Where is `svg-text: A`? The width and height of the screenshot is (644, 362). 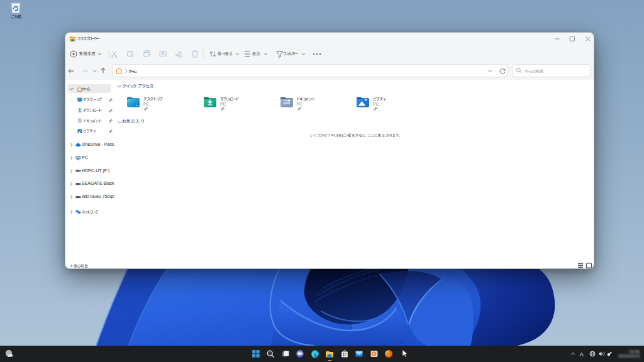 svg-text: A is located at coordinates (582, 354).